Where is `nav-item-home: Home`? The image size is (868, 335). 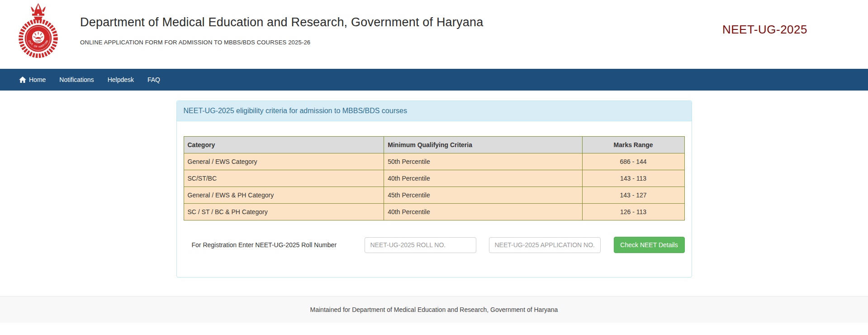
nav-item-home: Home is located at coordinates (33, 80).